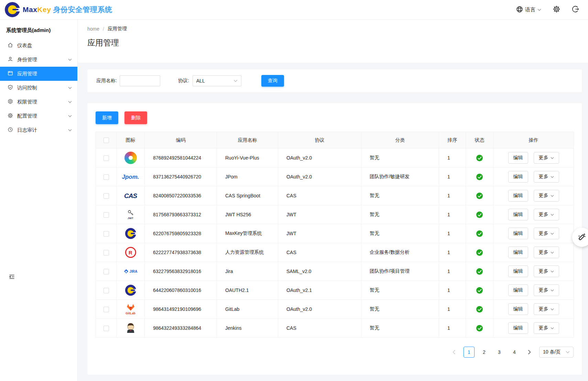 The image size is (588, 381). I want to click on pagination-page-1: 1, so click(469, 352).